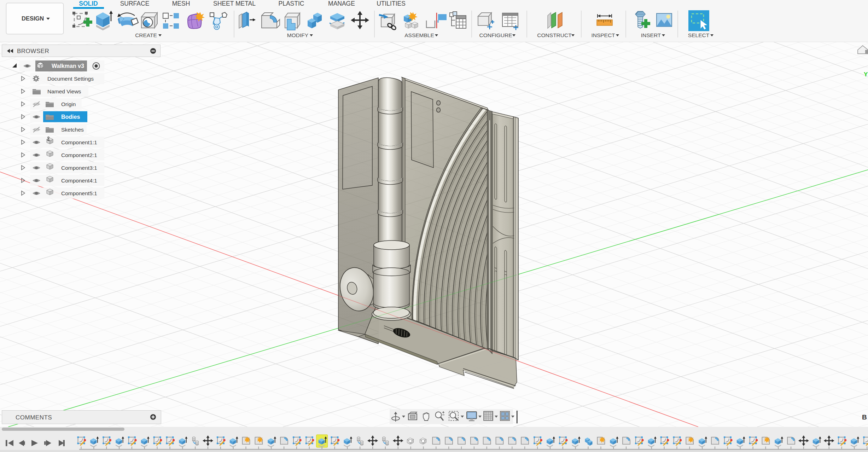 The width and height of the screenshot is (868, 452). Describe the element at coordinates (68, 66) in the screenshot. I see `svg-text: Walkman v3` at that location.